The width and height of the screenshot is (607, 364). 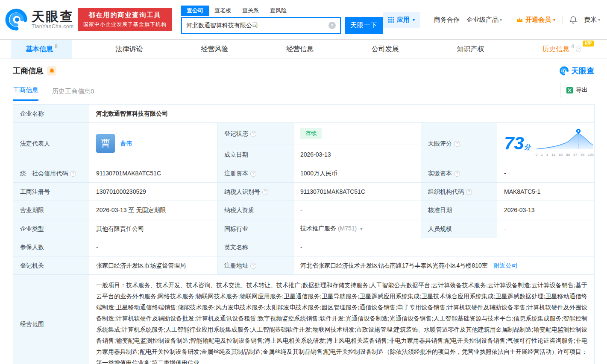 What do you see at coordinates (26, 93) in the screenshot?
I see `subtab-business-info: 工商信息` at bounding box center [26, 93].